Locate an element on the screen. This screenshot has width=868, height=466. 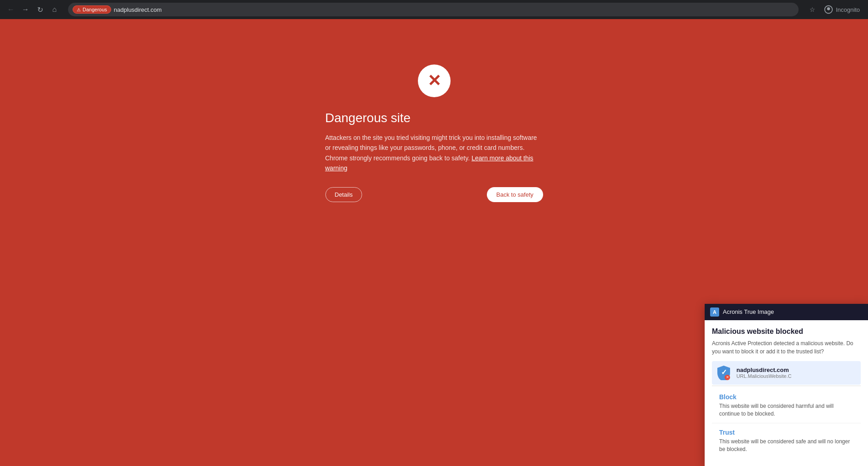
home-button: ⌂ is located at coordinates (54, 10).